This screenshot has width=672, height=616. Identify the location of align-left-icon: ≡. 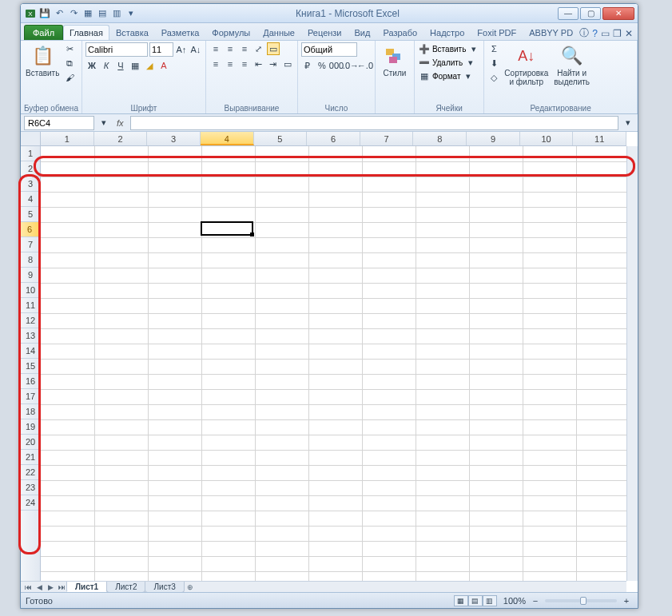
(216, 64).